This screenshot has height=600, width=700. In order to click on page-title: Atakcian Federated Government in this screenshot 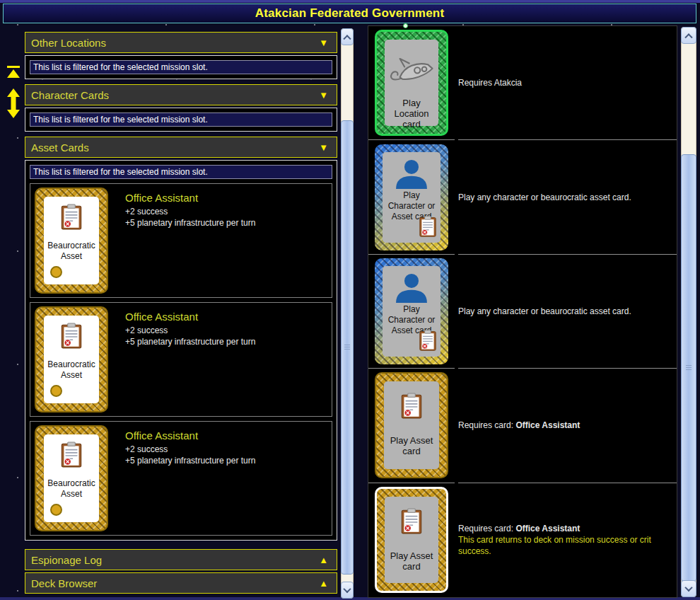, I will do `click(350, 13)`.